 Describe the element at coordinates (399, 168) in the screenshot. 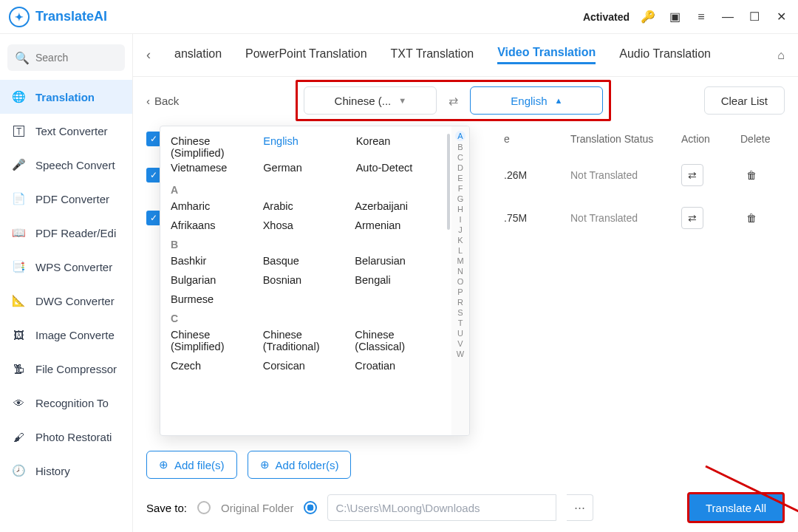

I see `lang-option: Auto-Detect` at that location.